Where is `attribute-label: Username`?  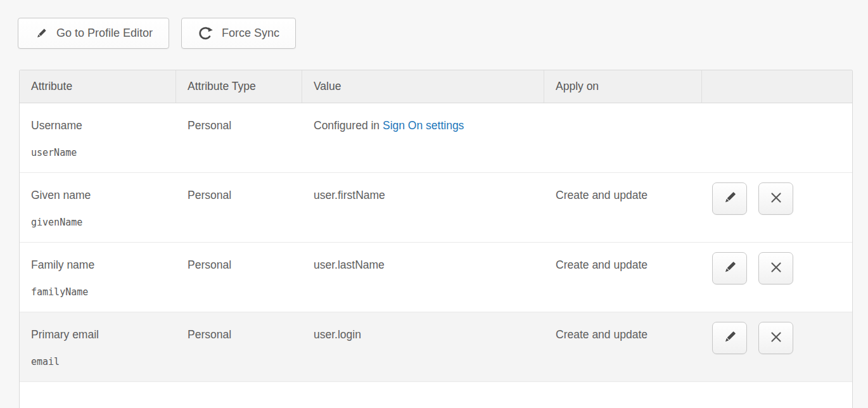
attribute-label: Username is located at coordinates (104, 125).